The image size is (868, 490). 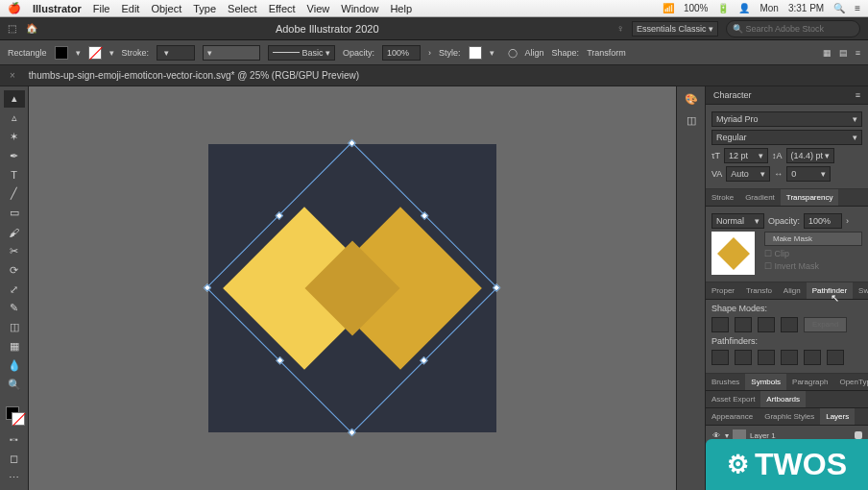 I want to click on graphic-style-swatch, so click(x=475, y=53).